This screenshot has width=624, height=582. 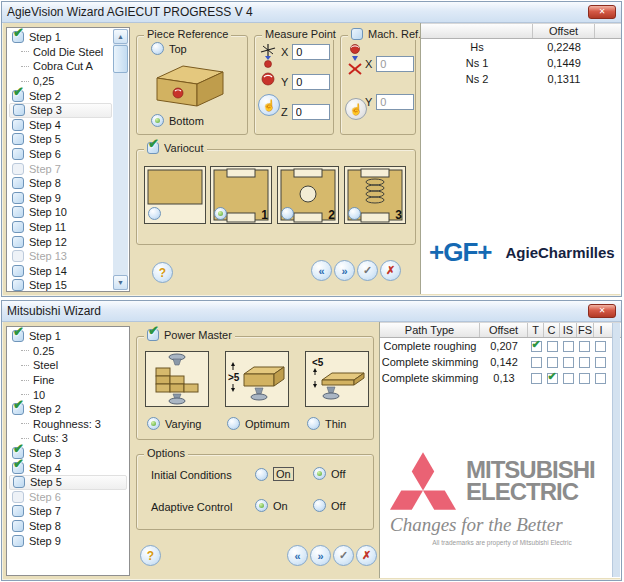 I want to click on step-item: Step 4, so click(x=60, y=126).